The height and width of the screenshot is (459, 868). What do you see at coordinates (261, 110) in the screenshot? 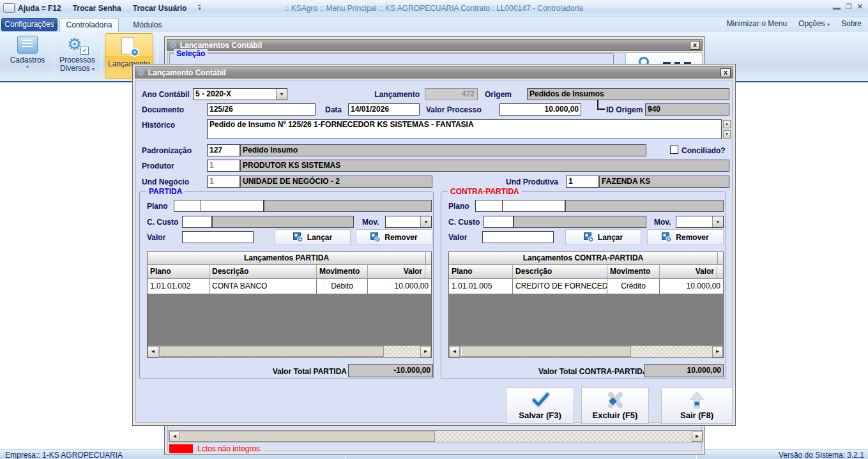
I see `documento-input: 125/26` at bounding box center [261, 110].